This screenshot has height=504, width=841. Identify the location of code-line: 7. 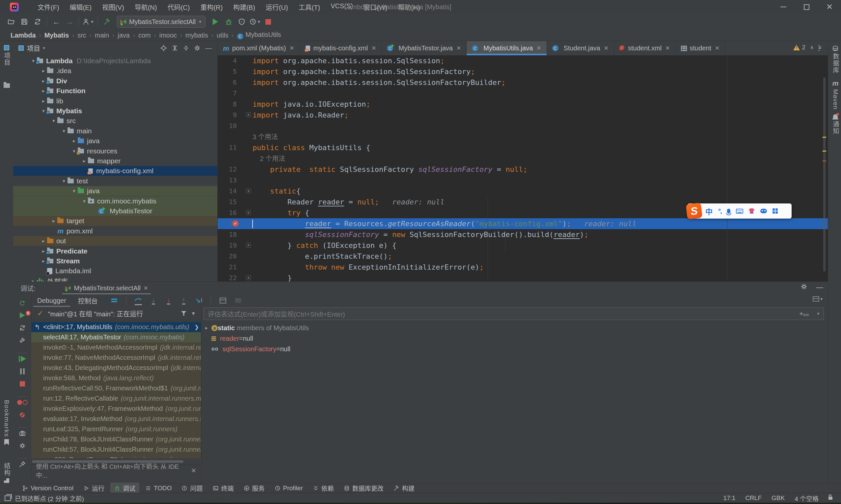
(523, 93).